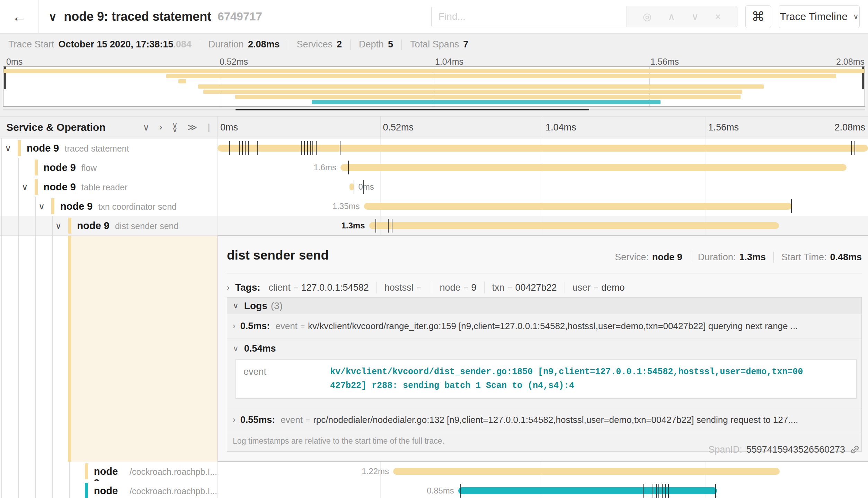 The height and width of the screenshot is (498, 868). Describe the element at coordinates (209, 127) in the screenshot. I see `column-resize-handle: ∥` at that location.